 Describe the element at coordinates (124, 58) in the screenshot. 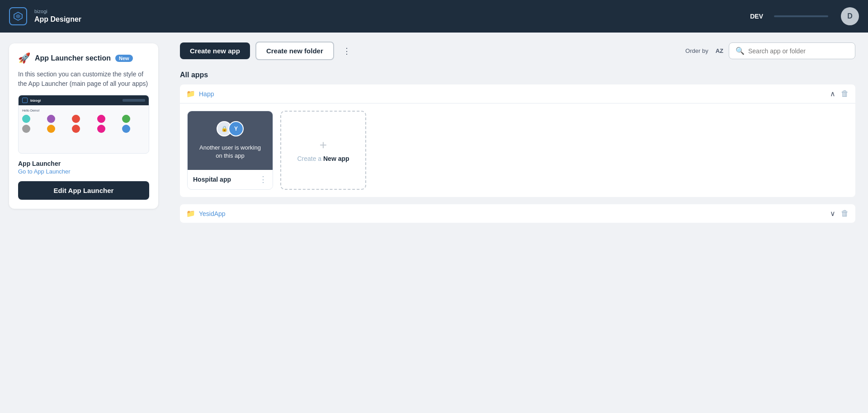

I see `new-badge: New` at that location.